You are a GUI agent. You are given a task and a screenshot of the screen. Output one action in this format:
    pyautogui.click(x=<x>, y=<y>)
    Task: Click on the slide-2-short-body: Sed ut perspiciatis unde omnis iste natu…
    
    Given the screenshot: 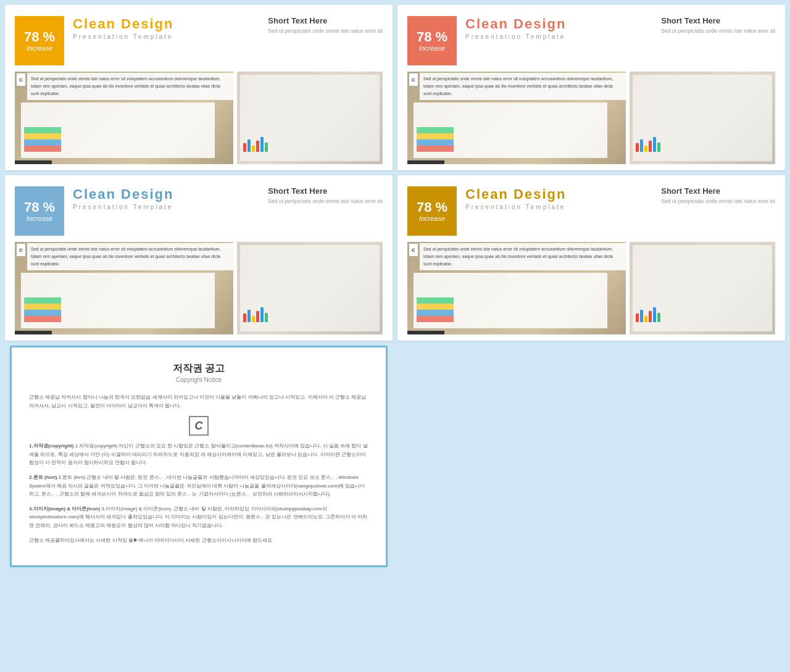 What is the action you would take?
    pyautogui.click(x=718, y=31)
    